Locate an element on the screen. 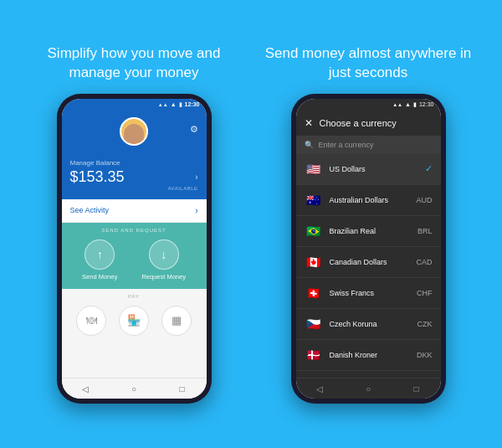 Image resolution: width=502 pixels, height=448 pixels. pay-btn-store: 🏪 is located at coordinates (134, 321).